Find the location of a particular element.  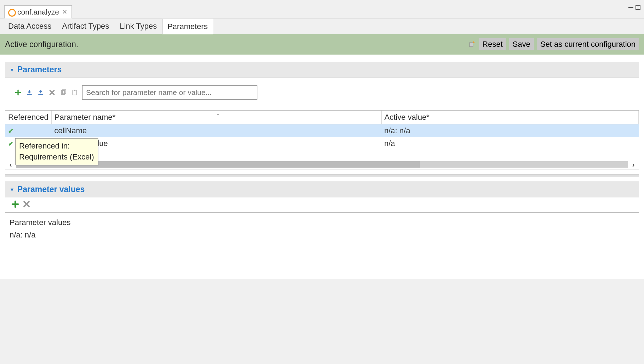

subtab-artifact-types: Artifact Types is located at coordinates (86, 26).